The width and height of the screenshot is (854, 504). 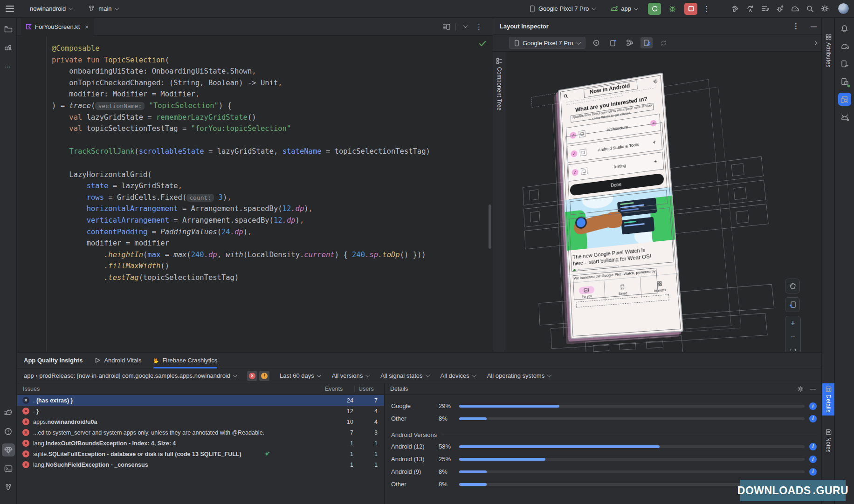 I want to click on resource-manager-tool-button, so click(x=8, y=48).